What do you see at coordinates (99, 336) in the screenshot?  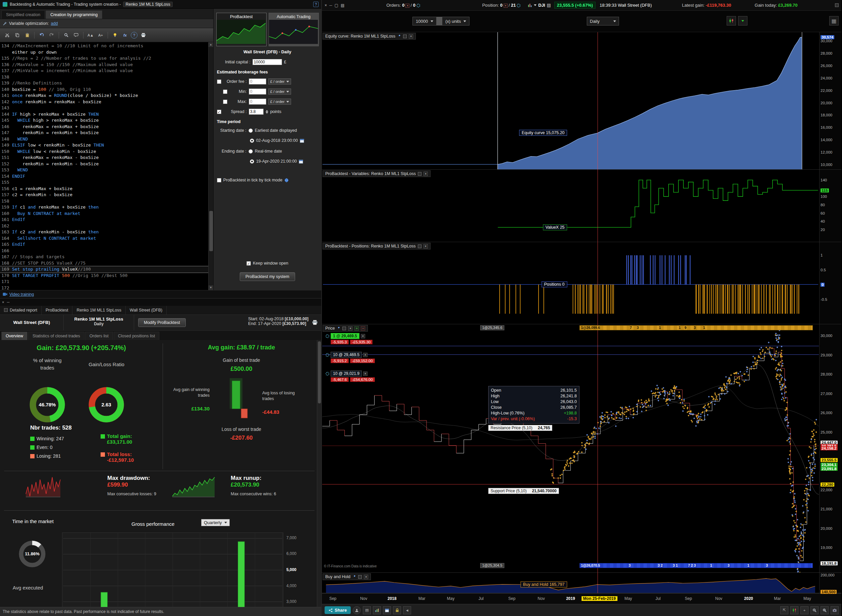 I see `tab-orders-list: Orders list` at bounding box center [99, 336].